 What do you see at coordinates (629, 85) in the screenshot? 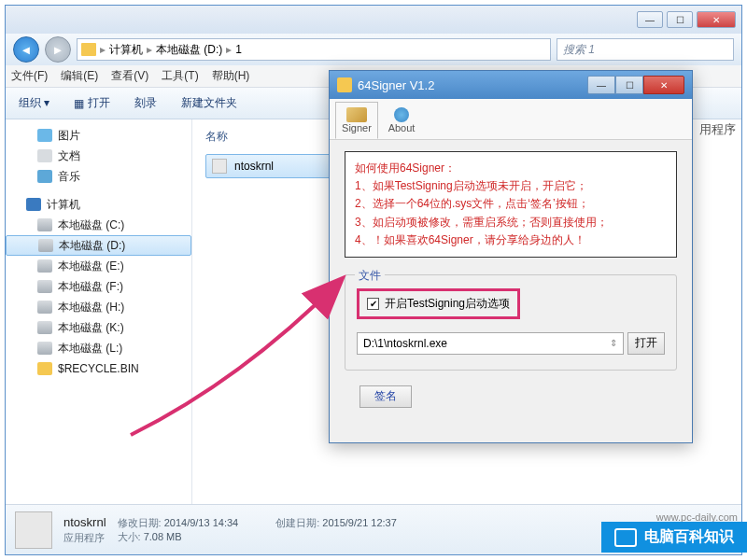
I see `dialog-maximize-button: ☐` at bounding box center [629, 85].